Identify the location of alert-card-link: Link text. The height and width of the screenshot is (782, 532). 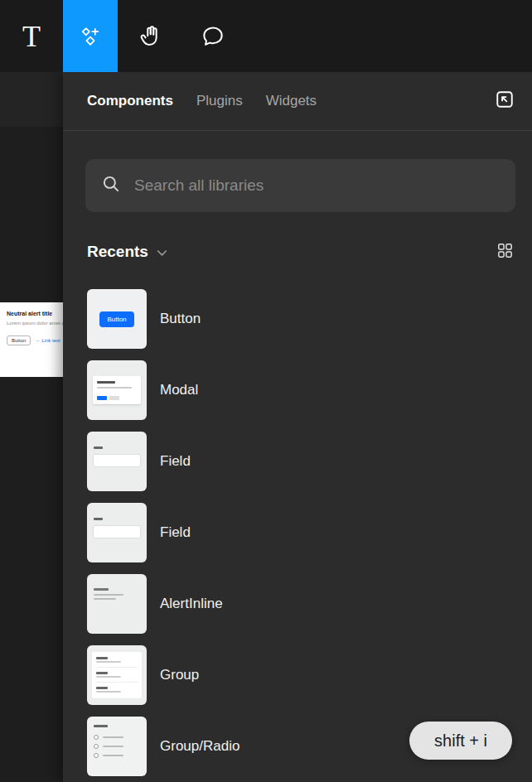
(47, 340).